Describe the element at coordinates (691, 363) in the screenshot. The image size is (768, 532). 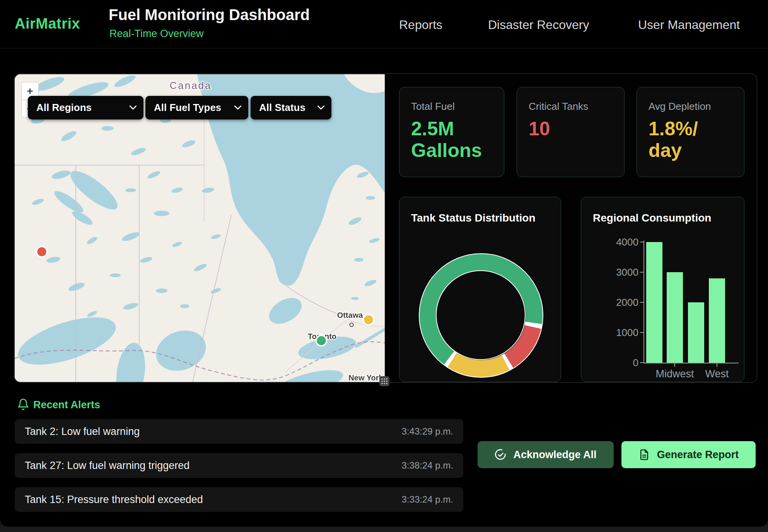
I see `x-axis-line` at that location.